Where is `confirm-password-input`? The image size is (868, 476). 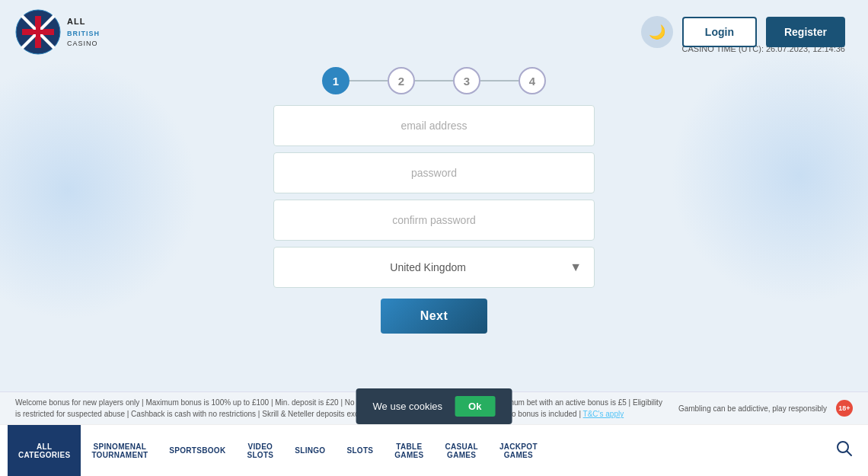
confirm-password-input is located at coordinates (434, 220).